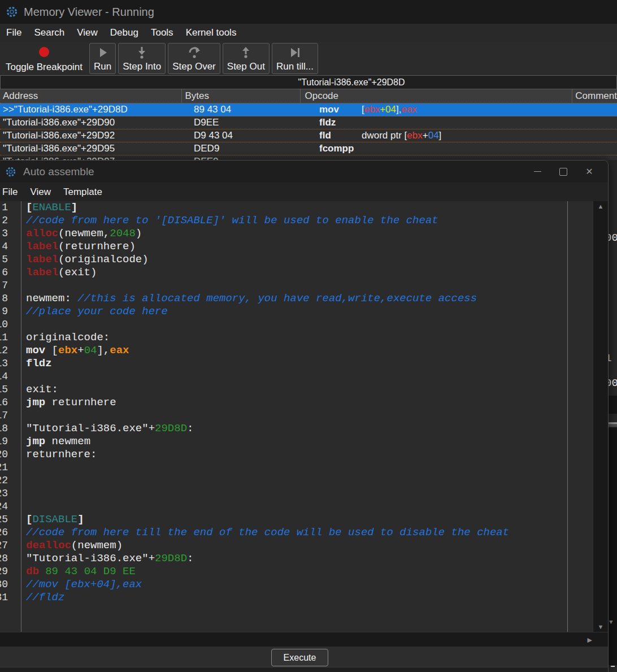 The height and width of the screenshot is (672, 617). What do you see at coordinates (39, 363) in the screenshot?
I see `code-token: fldz` at bounding box center [39, 363].